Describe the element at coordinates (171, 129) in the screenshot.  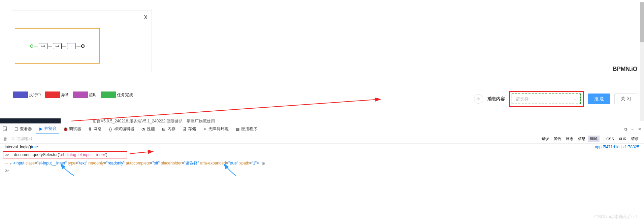
I see `tab-label: 内存` at that location.